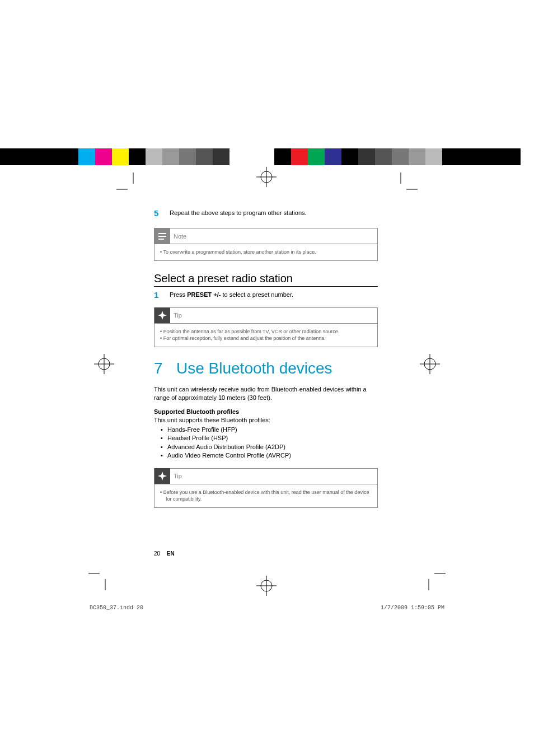 The width and height of the screenshot is (534, 756). I want to click on step-number: 5, so click(162, 213).